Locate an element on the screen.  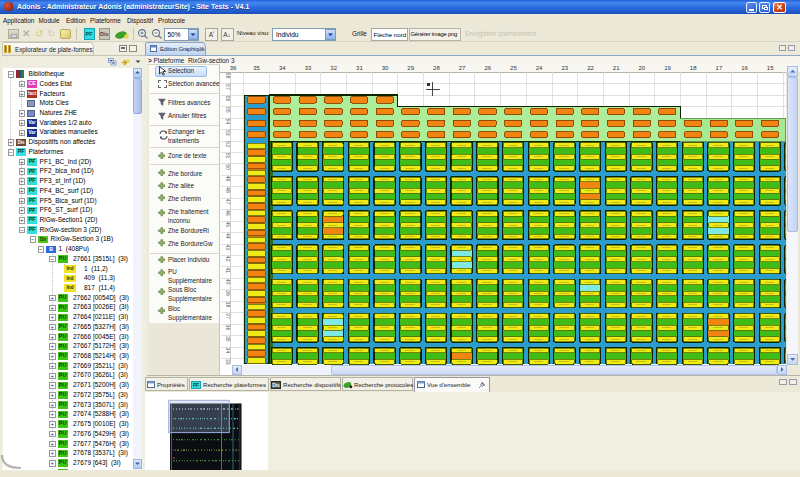
svg-text: 17 is located at coordinates (720, 68).